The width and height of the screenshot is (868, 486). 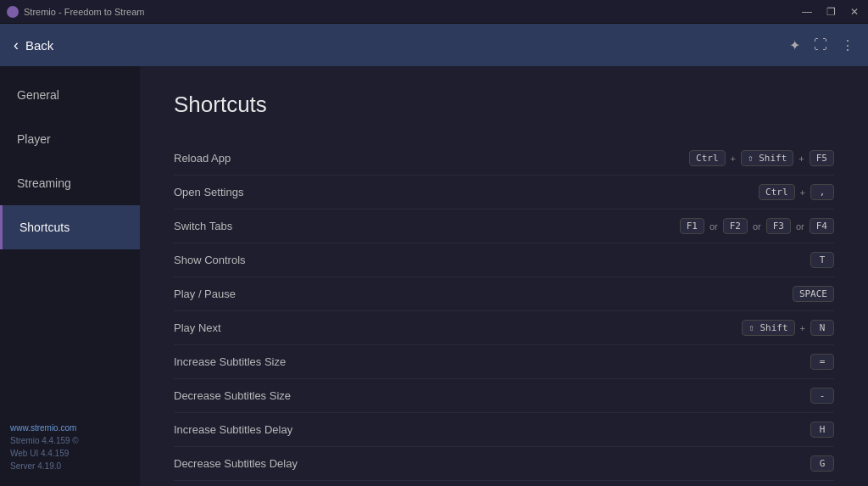 What do you see at coordinates (822, 260) in the screenshot?
I see `key-badge: T` at bounding box center [822, 260].